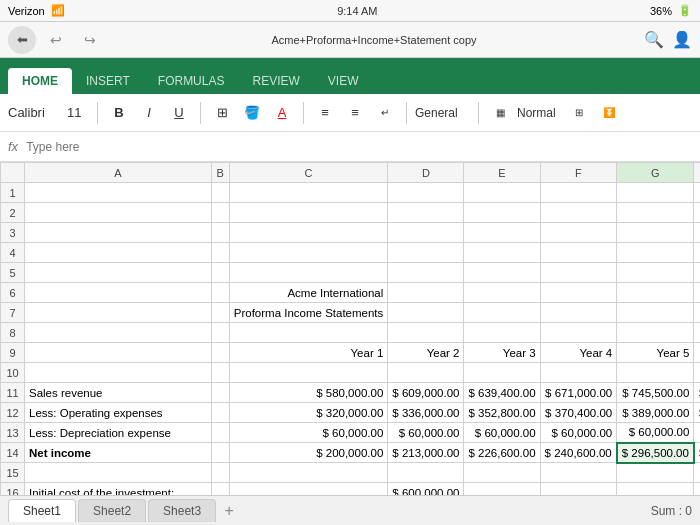 This screenshot has height=525, width=700. I want to click on cell-H2, so click(697, 213).